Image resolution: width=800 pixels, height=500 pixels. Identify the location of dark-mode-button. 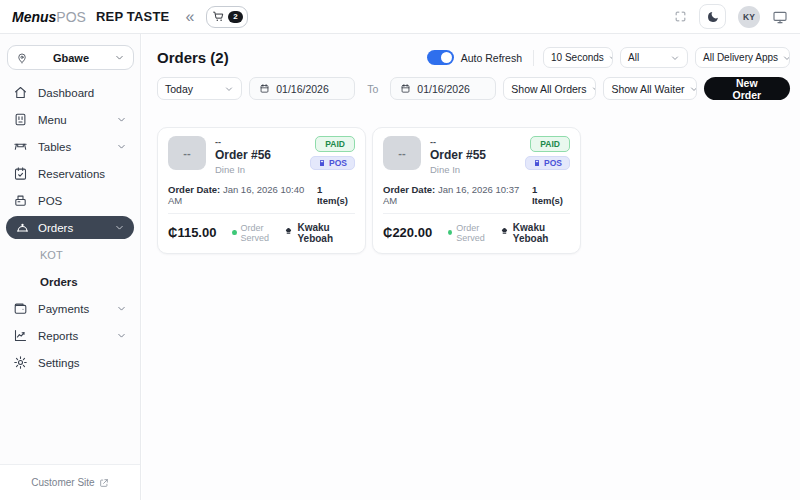
(712, 16).